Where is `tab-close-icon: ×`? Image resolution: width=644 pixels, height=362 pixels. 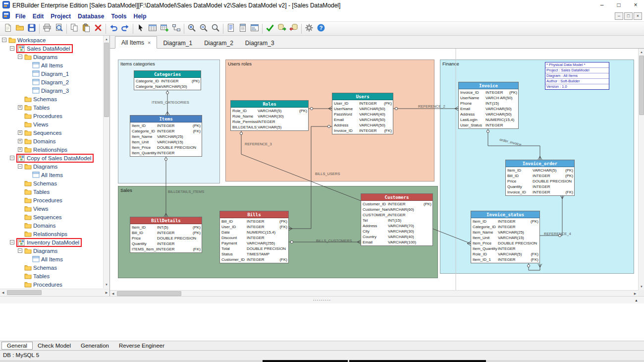
tab-close-icon: × is located at coordinates (149, 43).